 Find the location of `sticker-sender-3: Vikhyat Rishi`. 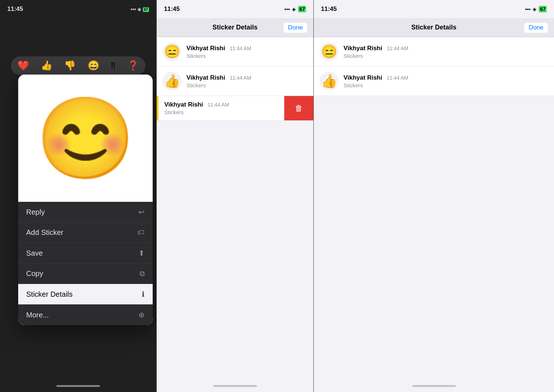

sticker-sender-3: Vikhyat Rishi is located at coordinates (184, 105).